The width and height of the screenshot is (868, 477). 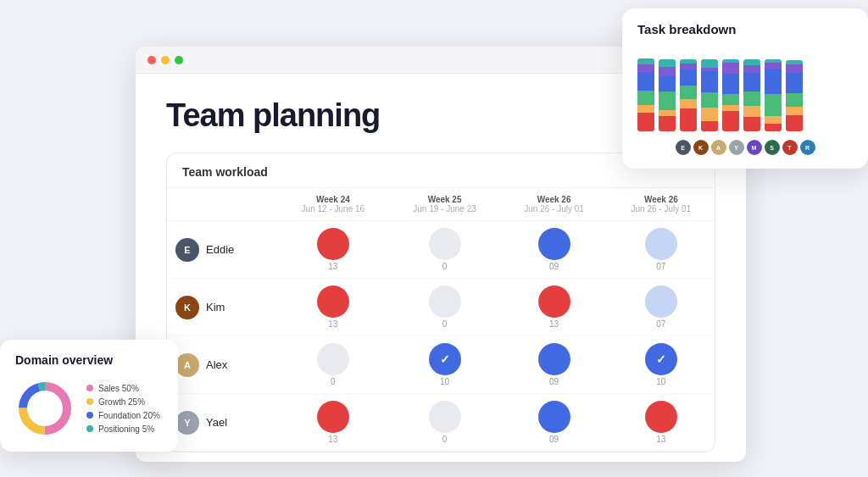 I want to click on col-header-w26b: Week 26 Jun 26 - July 01, so click(x=661, y=205).